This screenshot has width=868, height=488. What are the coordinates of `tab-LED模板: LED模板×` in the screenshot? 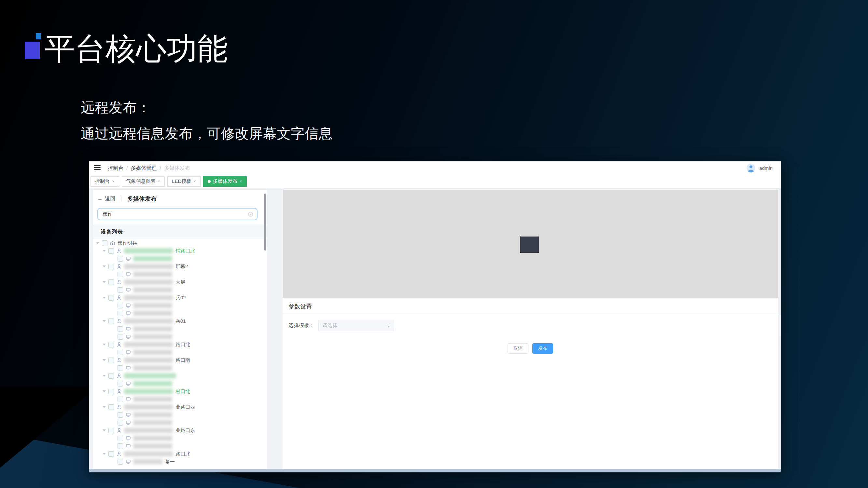 It's located at (184, 182).